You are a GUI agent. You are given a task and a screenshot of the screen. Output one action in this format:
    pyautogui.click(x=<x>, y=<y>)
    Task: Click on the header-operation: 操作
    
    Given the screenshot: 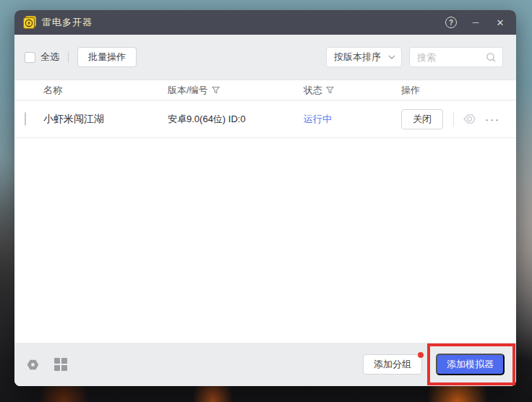 What is the action you would take?
    pyautogui.click(x=458, y=90)
    